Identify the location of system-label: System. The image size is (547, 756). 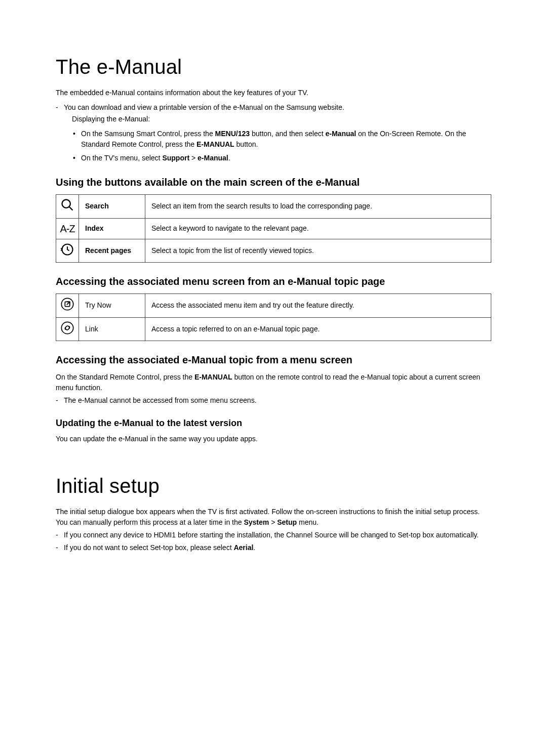
(256, 522).